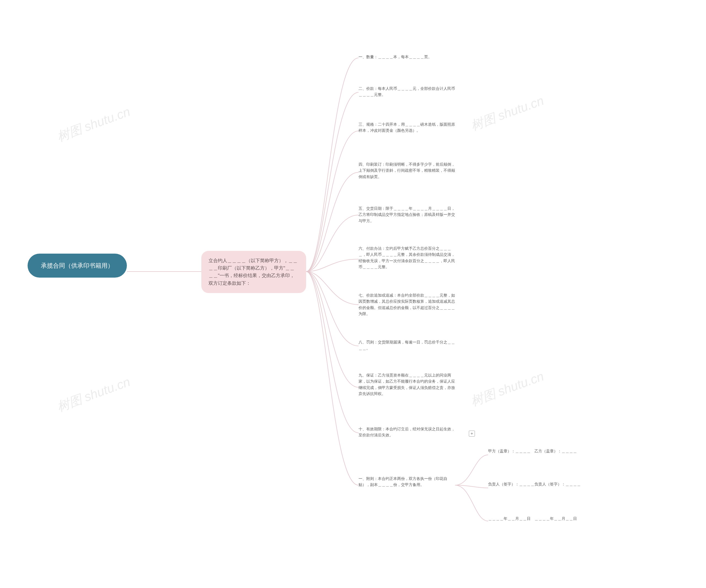 This screenshot has width=706, height=588. What do you see at coordinates (254, 272) in the screenshot?
I see `intro-node: 立合约人＿＿＿＿（以下简称甲方），＿＿＿＿印刷厂（以下简称乙方），甲方"＿＿＿＿…` at bounding box center [254, 272].